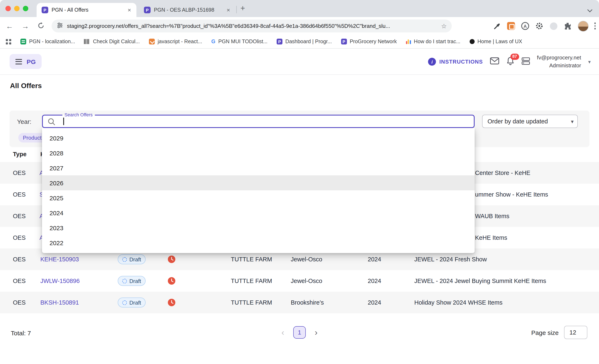  I want to click on tab-title: PGN - OES ALBP-151698, so click(188, 10).